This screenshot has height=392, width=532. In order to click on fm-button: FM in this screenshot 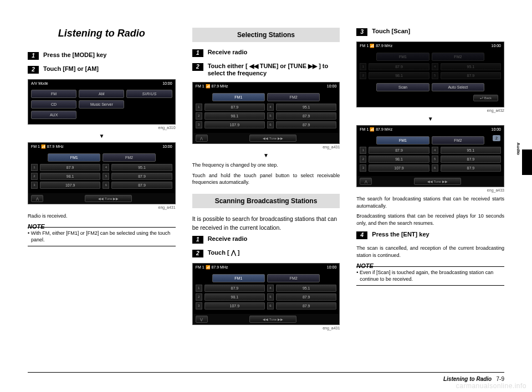, I will do `click(54, 94)`.